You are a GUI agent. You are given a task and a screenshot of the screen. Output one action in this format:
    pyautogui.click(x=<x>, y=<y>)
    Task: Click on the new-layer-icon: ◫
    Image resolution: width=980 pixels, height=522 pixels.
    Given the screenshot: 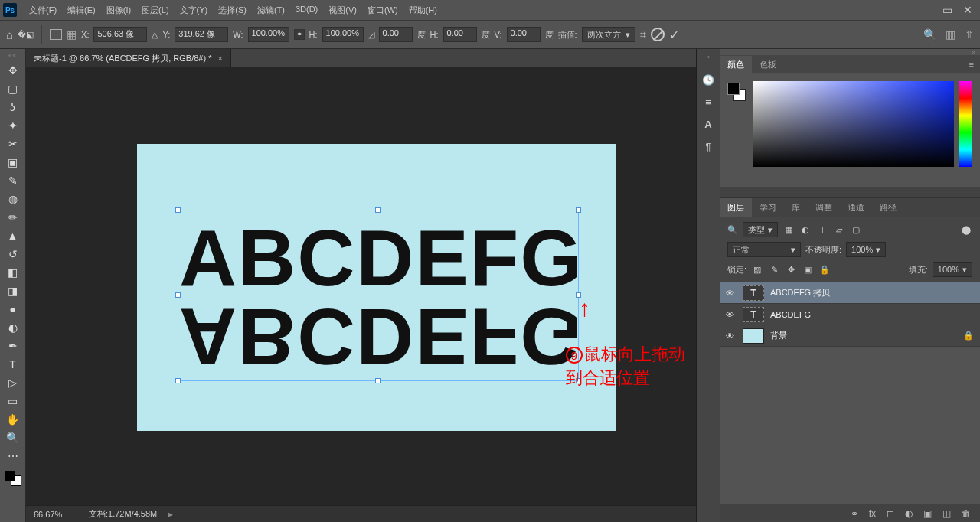 What is the action you would take?
    pyautogui.click(x=946, y=514)
    